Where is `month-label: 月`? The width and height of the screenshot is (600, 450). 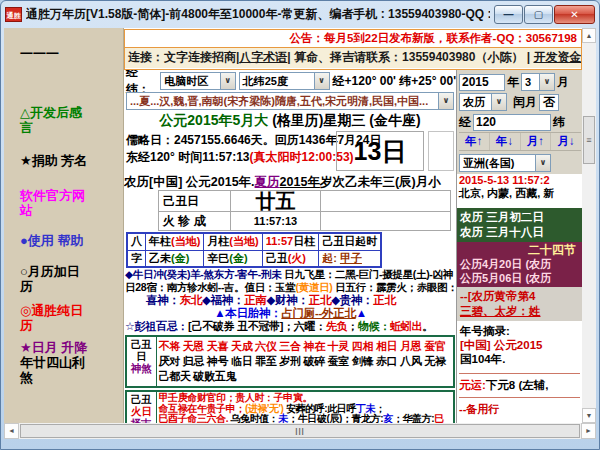 month-label: 月 is located at coordinates (563, 82).